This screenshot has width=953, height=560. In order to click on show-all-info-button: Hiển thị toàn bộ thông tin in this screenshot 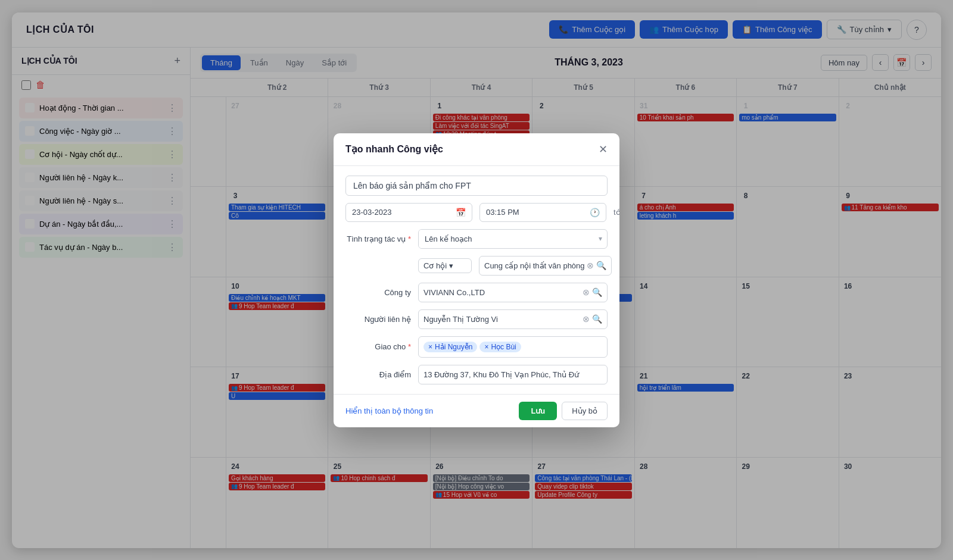, I will do `click(390, 411)`.